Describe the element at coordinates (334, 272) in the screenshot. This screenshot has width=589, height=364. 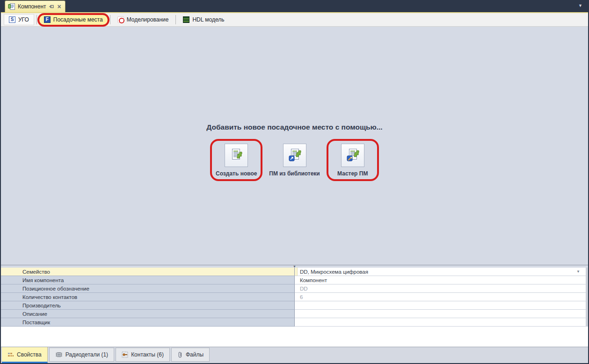
I see `property-value-text: DD, Микросхема цифровая` at that location.